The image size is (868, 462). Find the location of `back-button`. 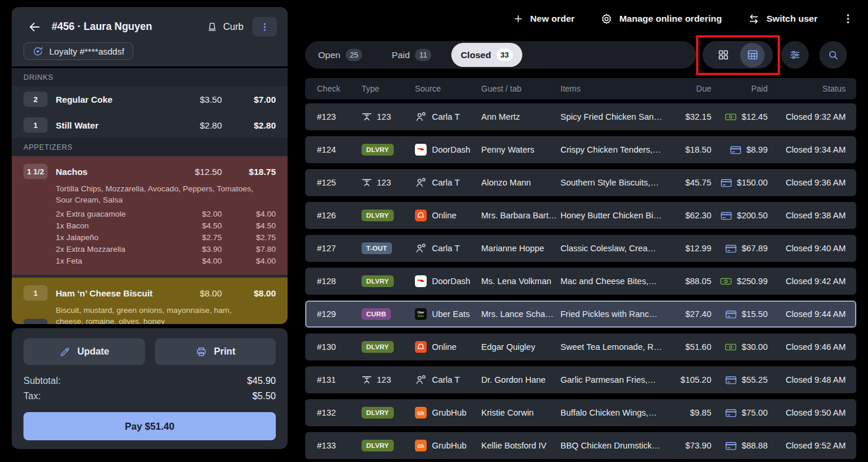

back-button is located at coordinates (35, 27).